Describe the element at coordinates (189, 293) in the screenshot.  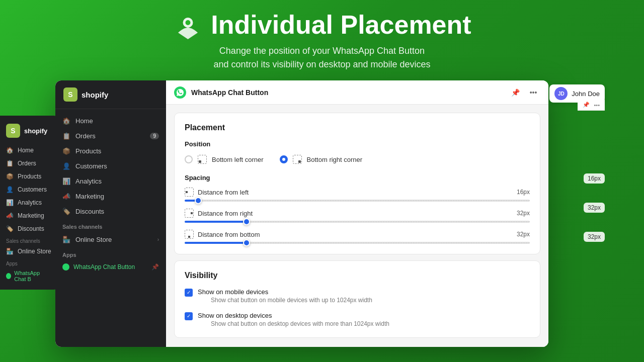
I see `mobile-check-icon: ✓` at that location.